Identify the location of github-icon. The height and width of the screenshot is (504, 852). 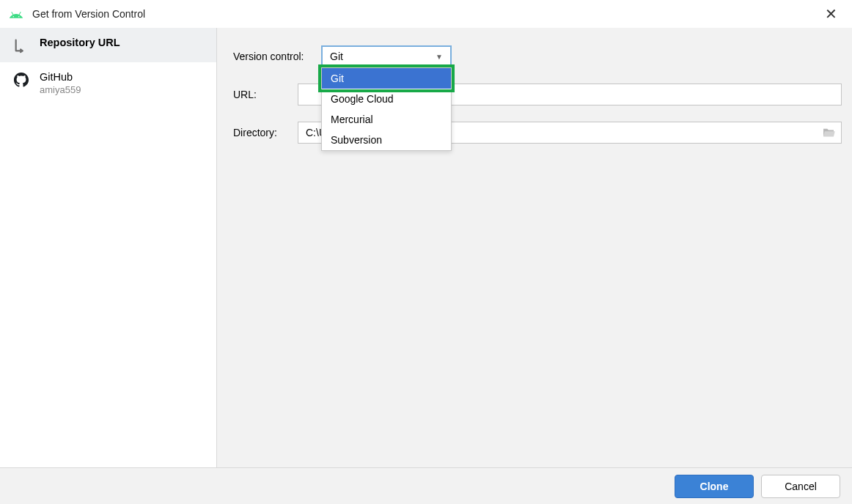
(21, 80).